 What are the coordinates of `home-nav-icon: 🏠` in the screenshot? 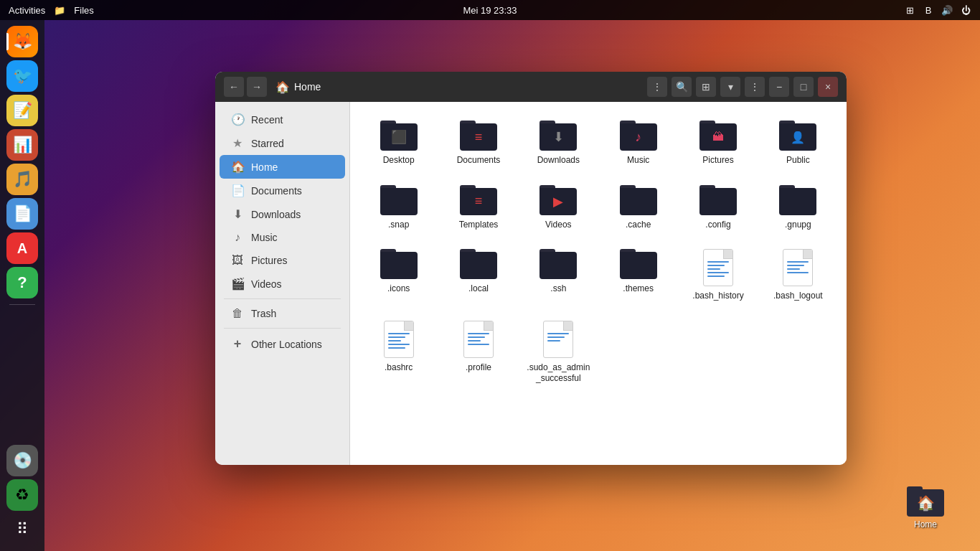 It's located at (237, 166).